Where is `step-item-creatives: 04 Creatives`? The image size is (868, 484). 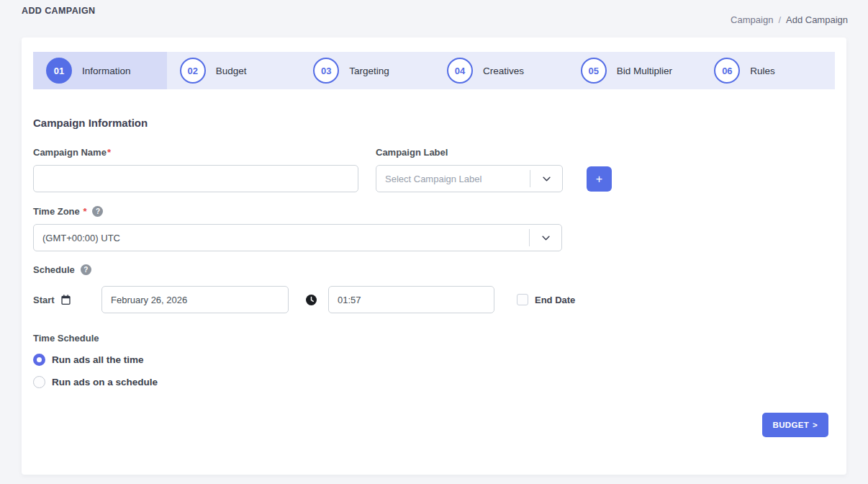
step-item-creatives: 04 Creatives is located at coordinates (501, 71).